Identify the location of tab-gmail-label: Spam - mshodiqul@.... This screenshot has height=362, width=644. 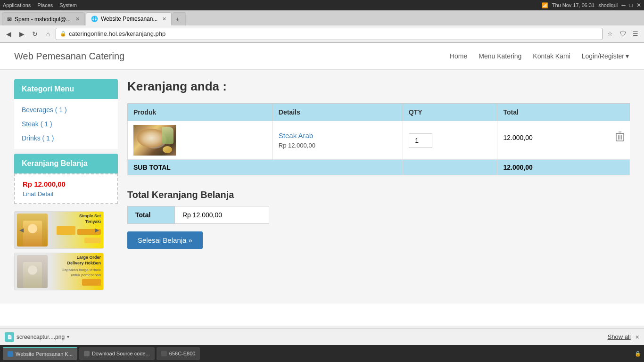
(42, 19).